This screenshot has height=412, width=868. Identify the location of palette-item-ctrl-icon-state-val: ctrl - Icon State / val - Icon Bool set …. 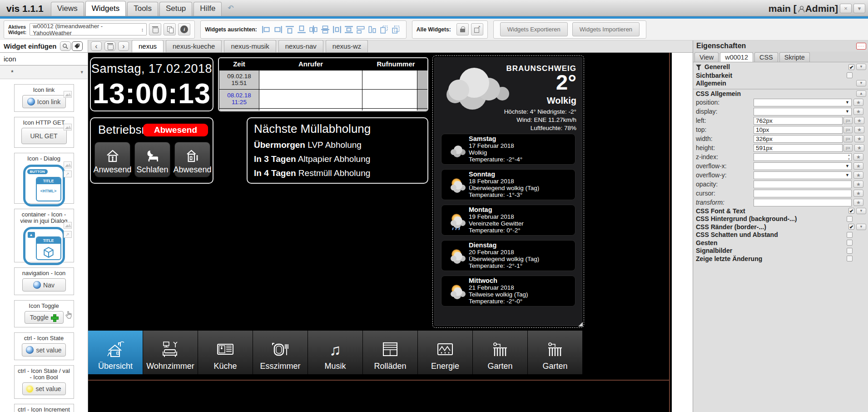
(44, 382).